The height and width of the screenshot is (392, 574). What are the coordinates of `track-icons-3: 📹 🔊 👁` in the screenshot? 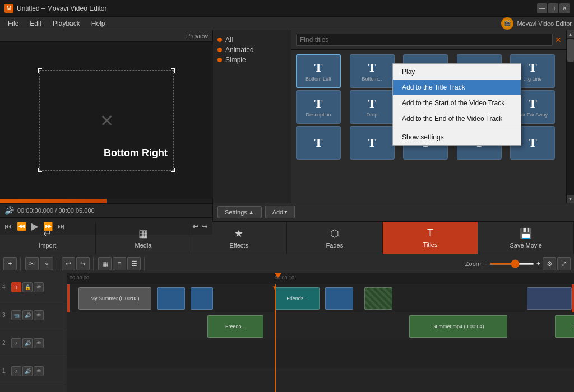 It's located at (27, 315).